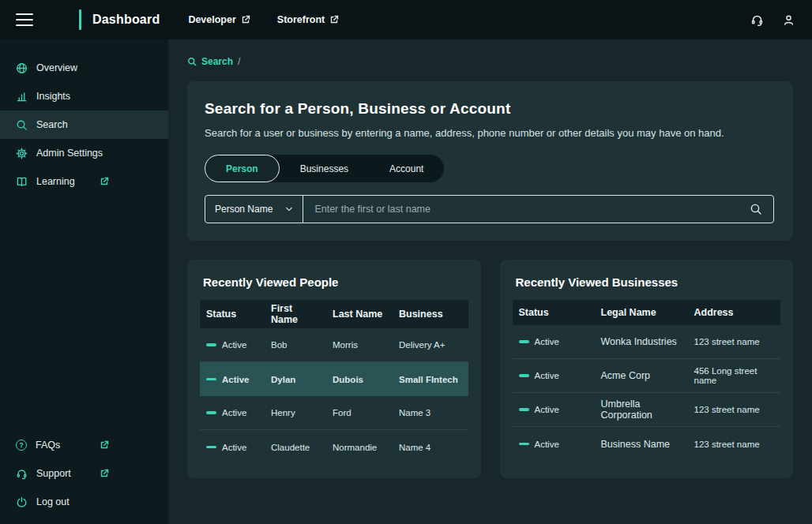 The width and height of the screenshot is (812, 524). Describe the element at coordinates (84, 96) in the screenshot. I see `sidebar-item-insights: Insights` at that location.